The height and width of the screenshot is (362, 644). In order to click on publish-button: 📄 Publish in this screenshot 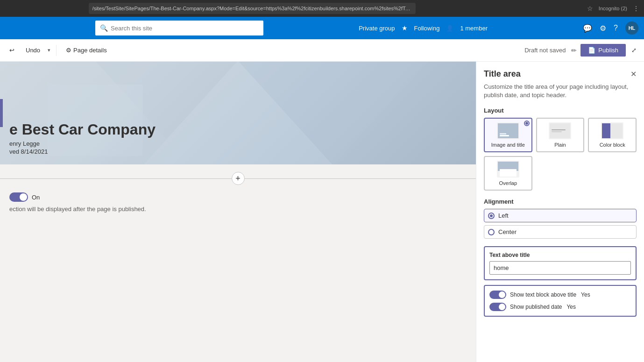, I will do `click(603, 50)`.